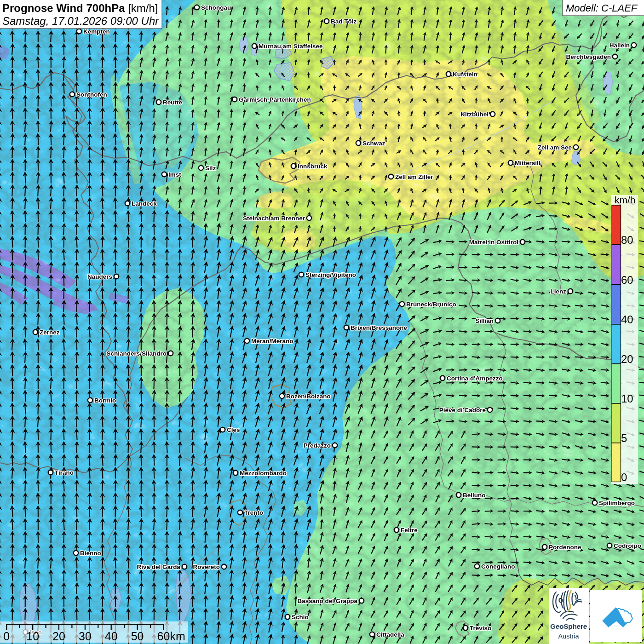 The image size is (644, 644). Describe the element at coordinates (100, 277) in the screenshot. I see `svg-text: Nauders` at that location.